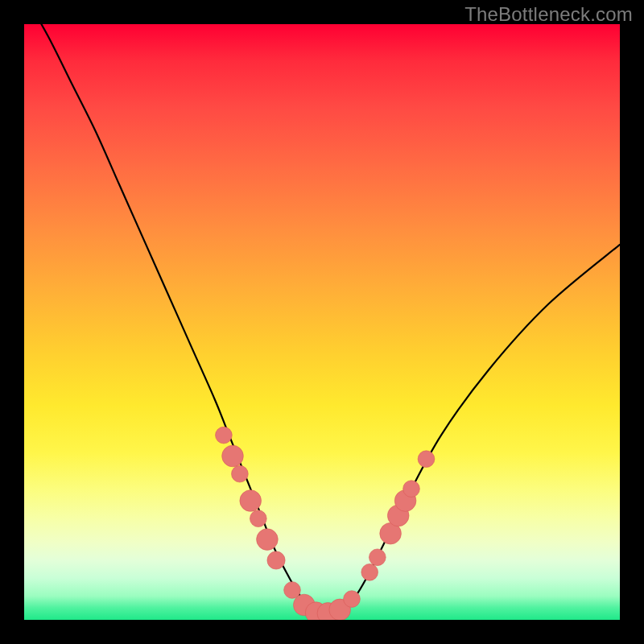 The width and height of the screenshot is (644, 644). Describe the element at coordinates (549, 14) in the screenshot. I see `watermark-text: TheBottleneck.com` at that location.